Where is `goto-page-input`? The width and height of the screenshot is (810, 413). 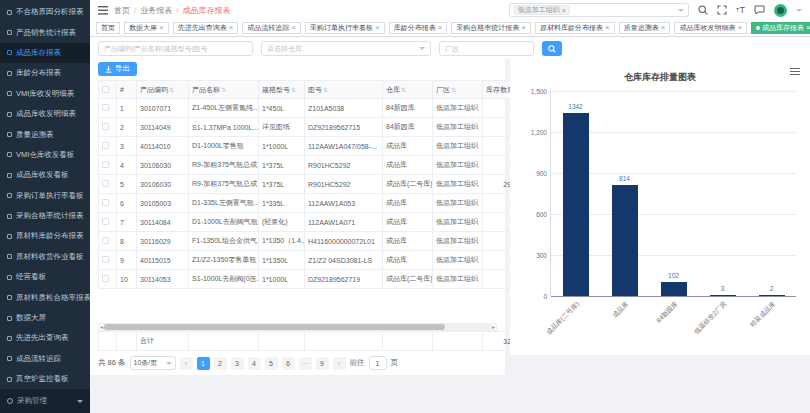
goto-page-input is located at coordinates (378, 363).